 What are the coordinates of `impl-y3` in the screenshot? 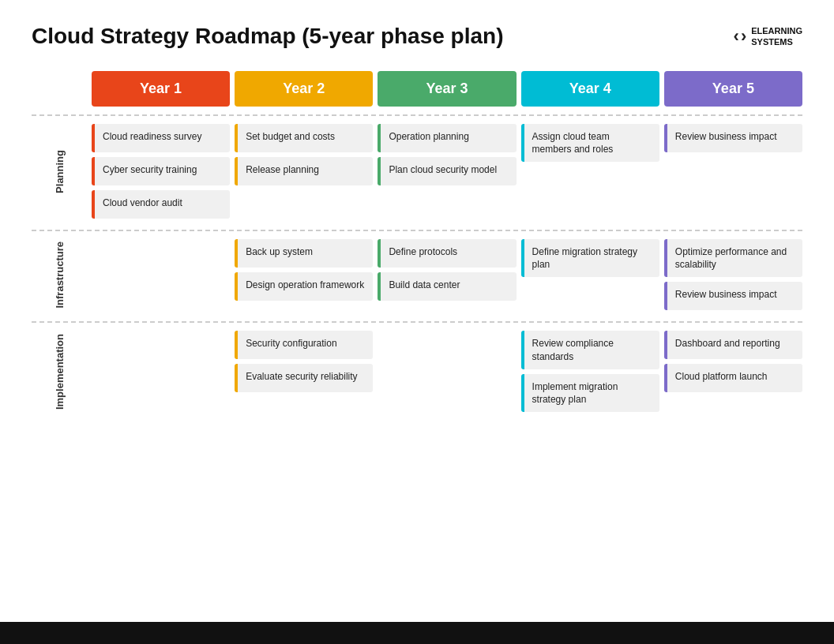 It's located at (447, 371).